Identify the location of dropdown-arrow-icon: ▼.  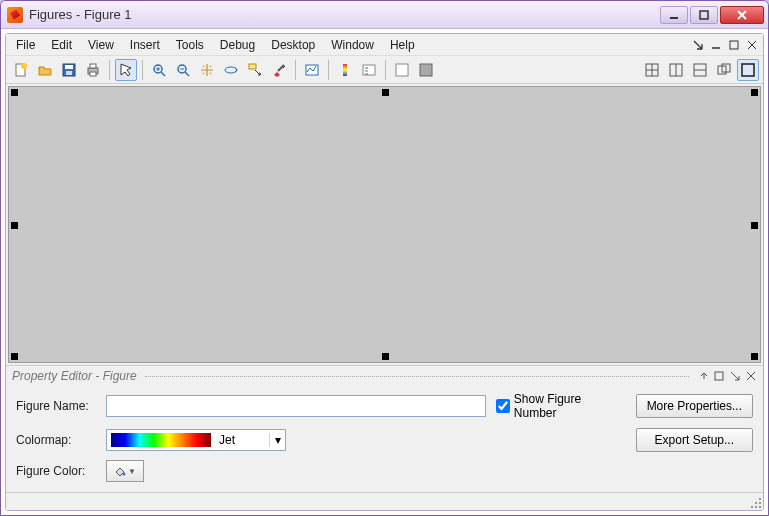
(132, 472).